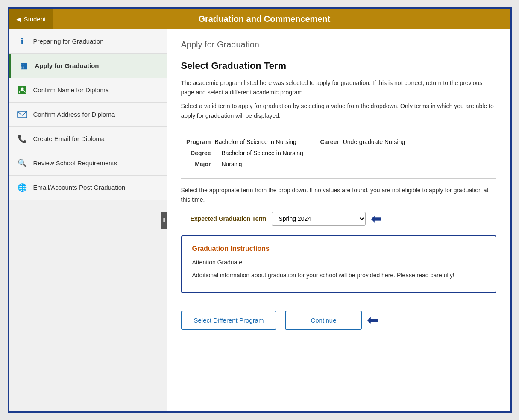 The height and width of the screenshot is (420, 519). What do you see at coordinates (22, 90) in the screenshot?
I see `person-icon` at bounding box center [22, 90].